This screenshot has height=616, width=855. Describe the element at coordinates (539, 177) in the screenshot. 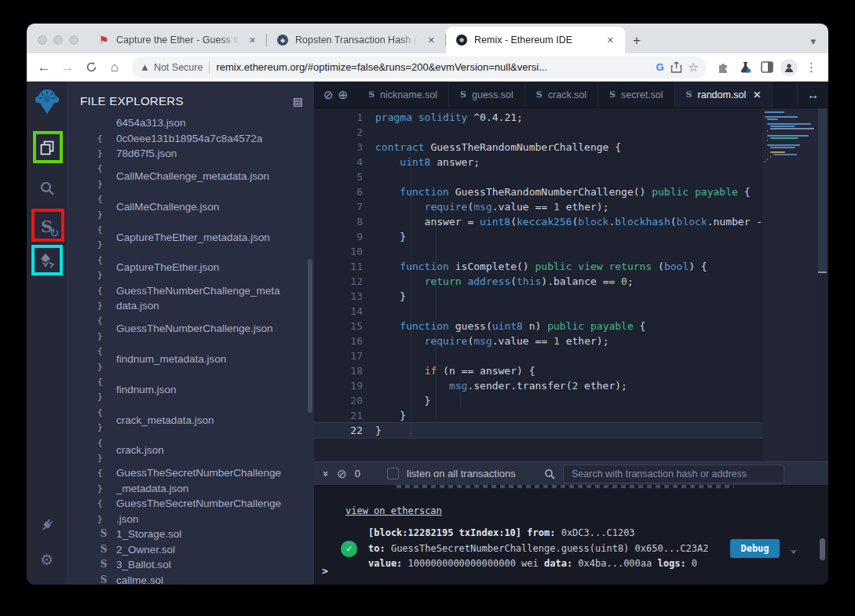

I see `code-line: 5` at that location.